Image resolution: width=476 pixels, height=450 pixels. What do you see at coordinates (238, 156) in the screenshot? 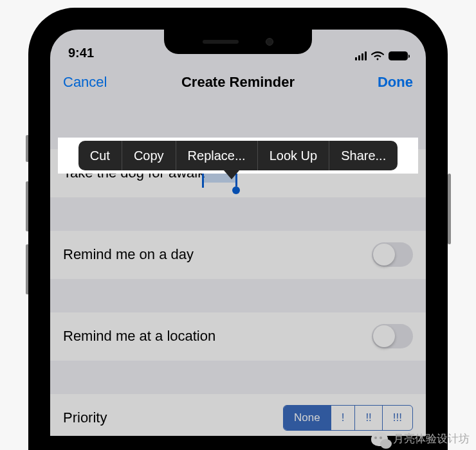
I see `edit-menu: Cut Copy Replace... Look Up Share...` at bounding box center [238, 156].